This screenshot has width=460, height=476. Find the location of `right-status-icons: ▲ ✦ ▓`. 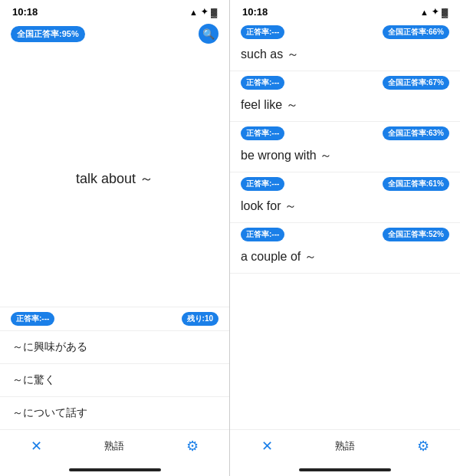

right-status-icons: ▲ ✦ ▓ is located at coordinates (434, 12).